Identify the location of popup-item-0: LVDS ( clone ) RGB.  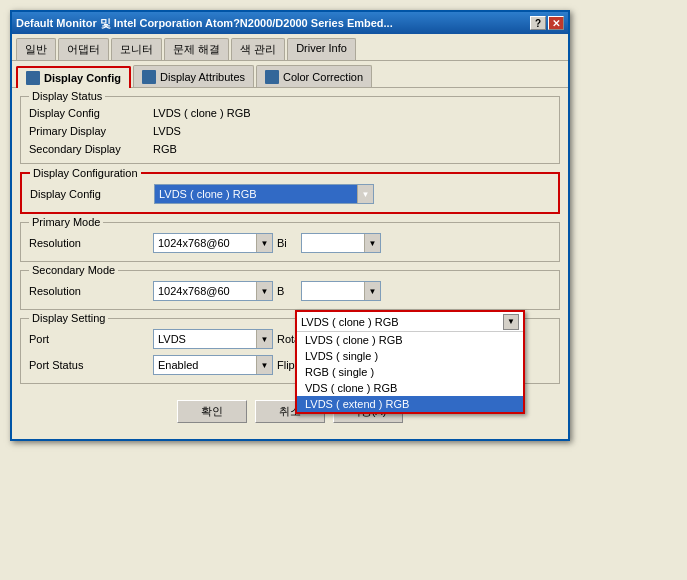
(410, 340).